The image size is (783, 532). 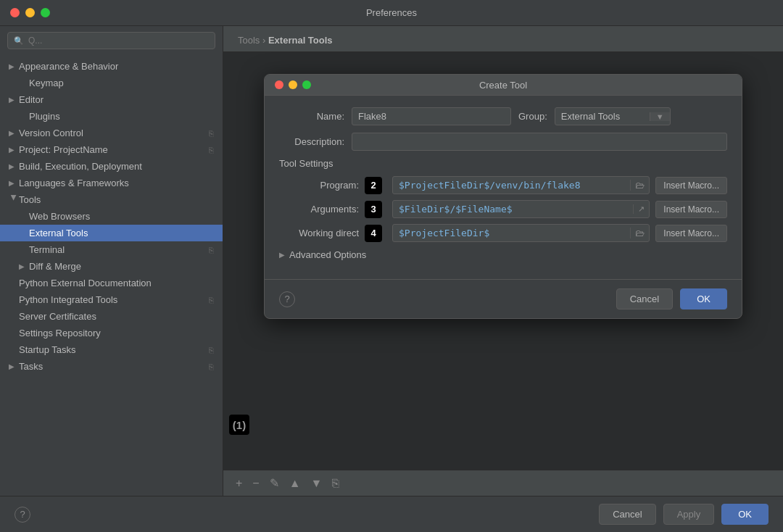 What do you see at coordinates (328, 255) in the screenshot?
I see `advanced-options-label: Advanced Options` at bounding box center [328, 255].